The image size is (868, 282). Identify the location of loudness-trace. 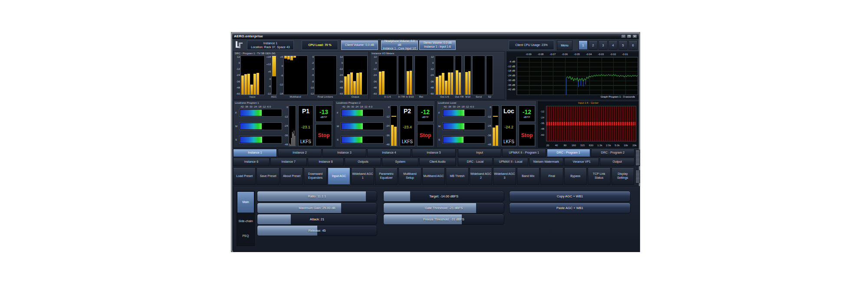
(602, 78).